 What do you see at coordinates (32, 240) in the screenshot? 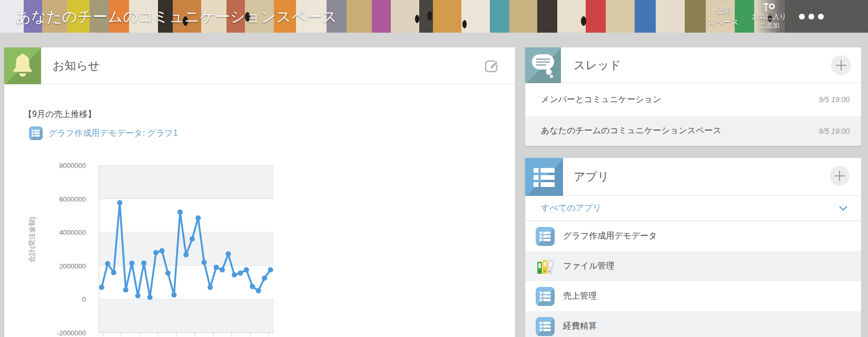
I see `svg-text: 合計(受注金額)` at bounding box center [32, 240].